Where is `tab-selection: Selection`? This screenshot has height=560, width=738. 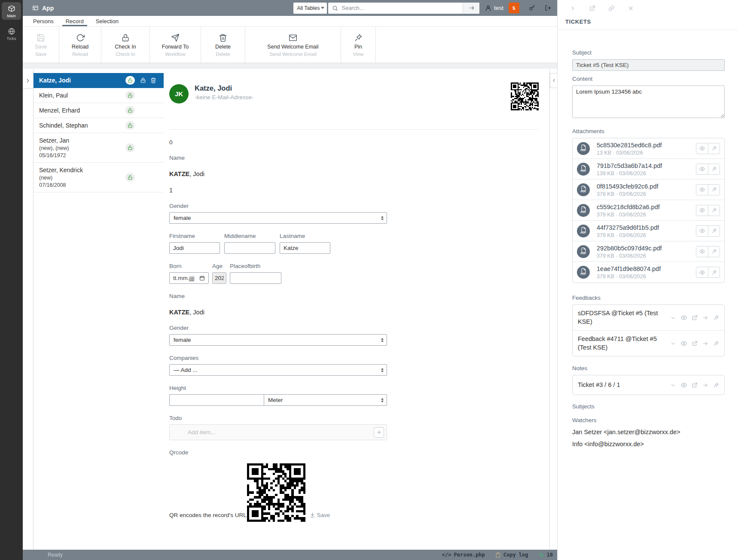
tab-selection: Selection is located at coordinates (107, 21).